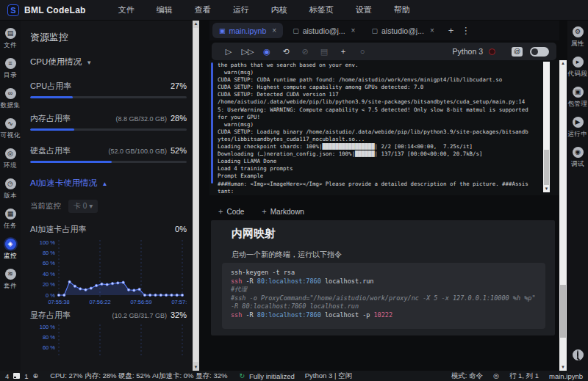 The image size is (588, 381). Describe the element at coordinates (379, 184) in the screenshot. I see `output-line: ###Human: <Img><ImageHere></Img> Please …` at that location.